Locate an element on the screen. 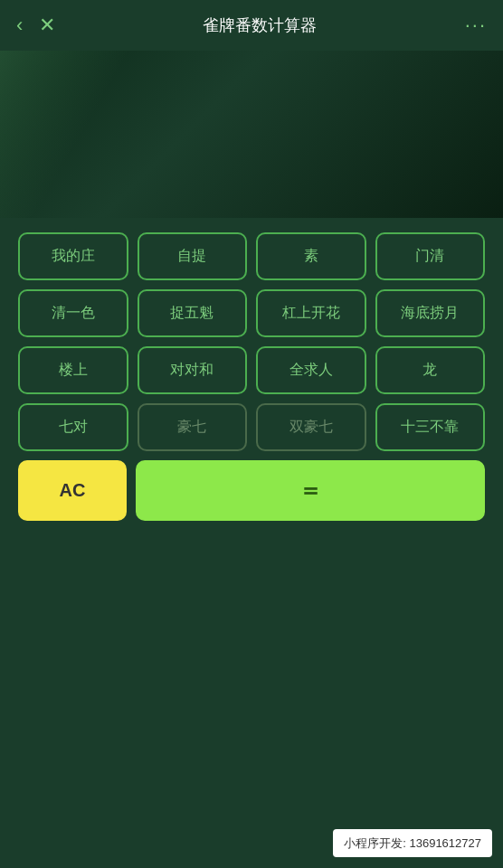  pole-flower-button: 杠上开花 is located at coordinates (311, 313).